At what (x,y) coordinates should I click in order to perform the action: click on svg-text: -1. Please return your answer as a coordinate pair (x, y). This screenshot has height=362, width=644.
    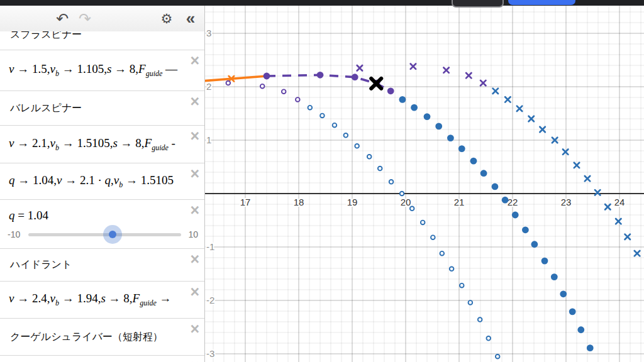
    Looking at the image, I should click on (210, 246).